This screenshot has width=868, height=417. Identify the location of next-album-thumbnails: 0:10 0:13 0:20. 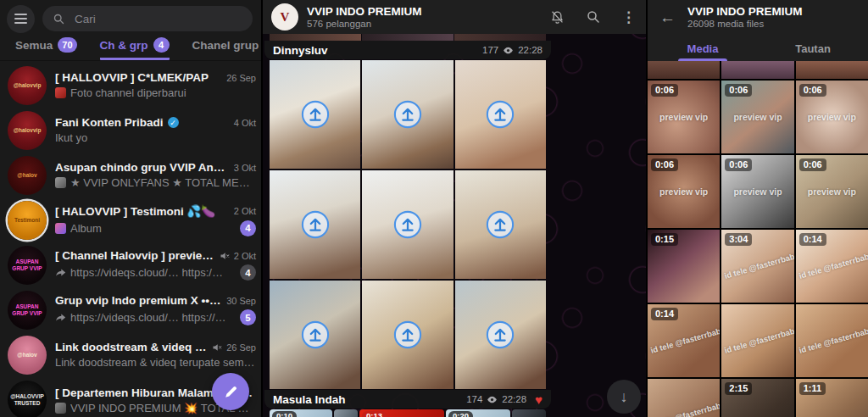
(408, 414).